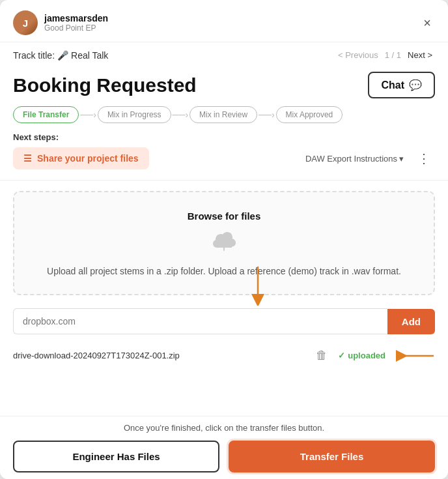 This screenshot has width=448, height=479. What do you see at coordinates (224, 86) in the screenshot?
I see `booking-section: Booking Requested Chat 💬` at bounding box center [224, 86].